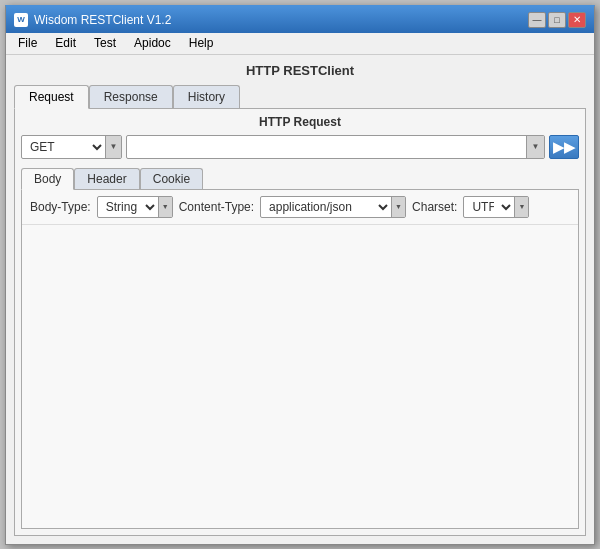 The width and height of the screenshot is (600, 549). What do you see at coordinates (336, 147) in the screenshot?
I see `url-input-wrapper: ▼` at bounding box center [336, 147].